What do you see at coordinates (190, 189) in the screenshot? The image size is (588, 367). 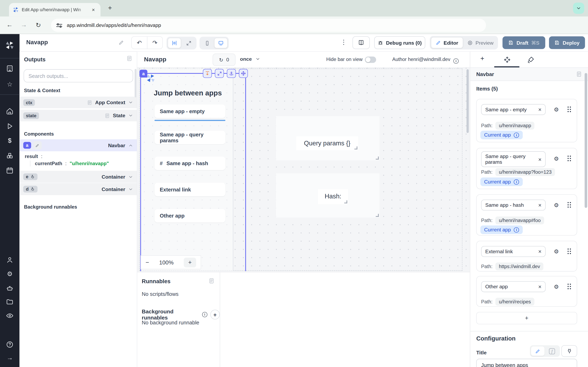 I see `nav-item-external-link: External link` at bounding box center [190, 189].